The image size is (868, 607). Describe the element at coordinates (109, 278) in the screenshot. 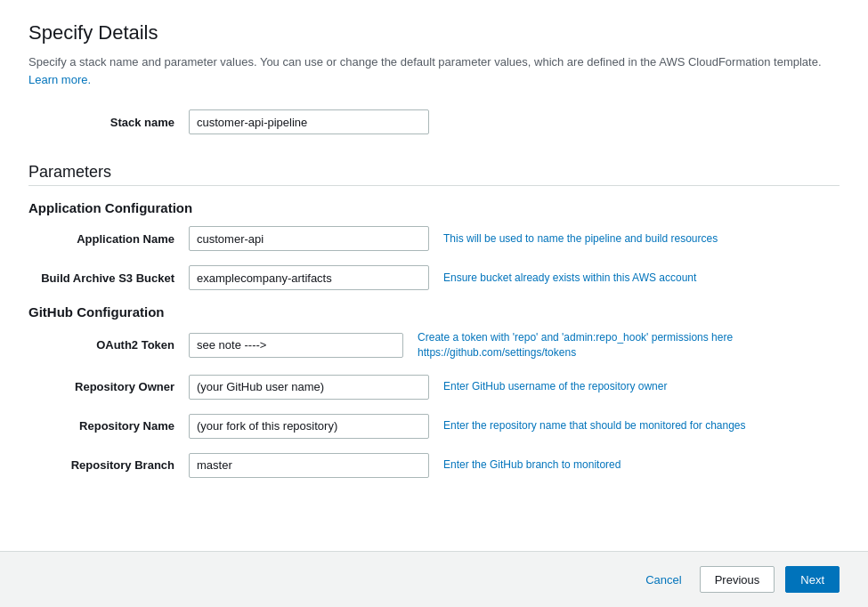

I see `s3-bucket-label: Build Archive S3 Bucket` at that location.